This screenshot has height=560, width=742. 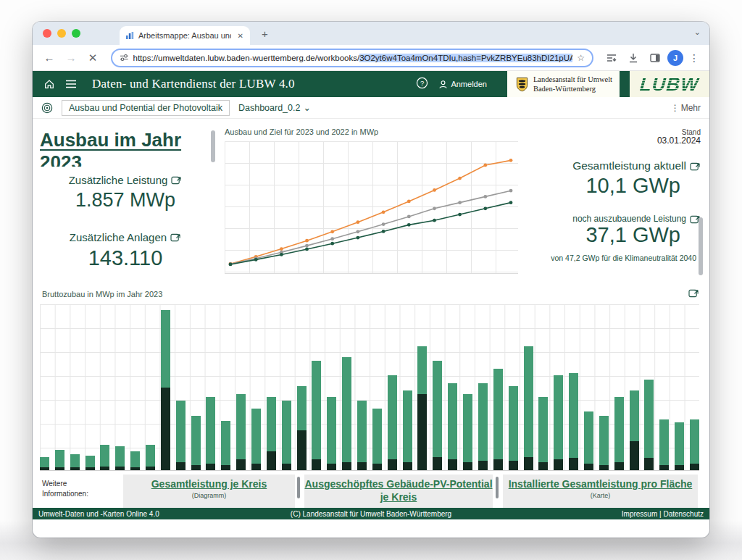 What do you see at coordinates (123, 148) in the screenshot?
I see `dashboard-heading: Ausbau im Jahr 2023` at bounding box center [123, 148].